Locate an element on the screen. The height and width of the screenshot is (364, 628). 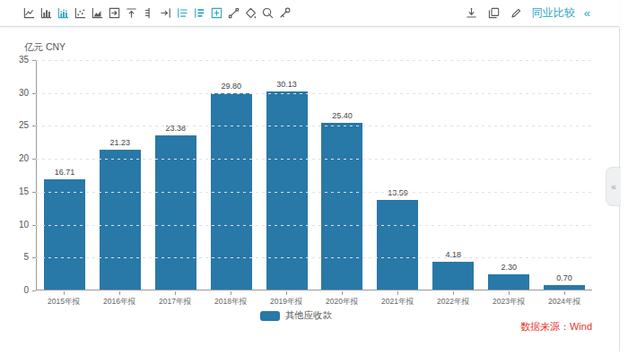
line-chart-icon is located at coordinates (29, 13).